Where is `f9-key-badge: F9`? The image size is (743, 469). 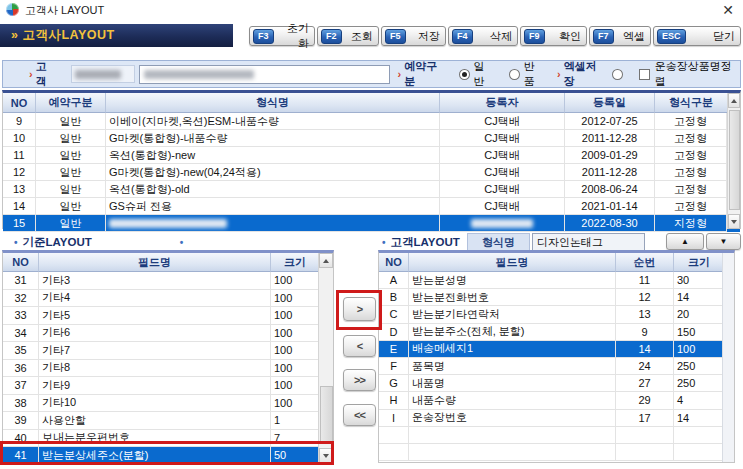
f9-key-badge: F9 is located at coordinates (534, 36).